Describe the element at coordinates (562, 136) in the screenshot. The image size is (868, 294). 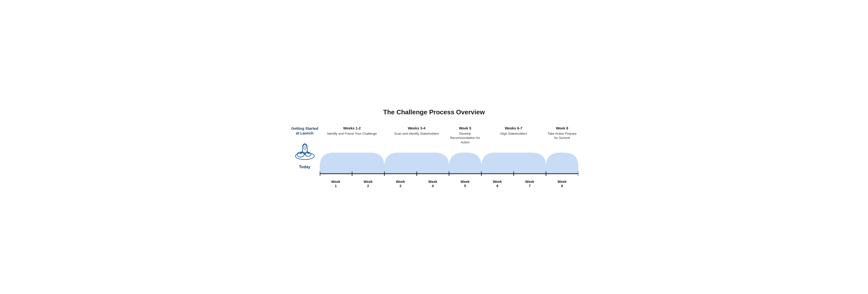
I see `phase-desc-4: Take Action Prepare for Summit` at that location.